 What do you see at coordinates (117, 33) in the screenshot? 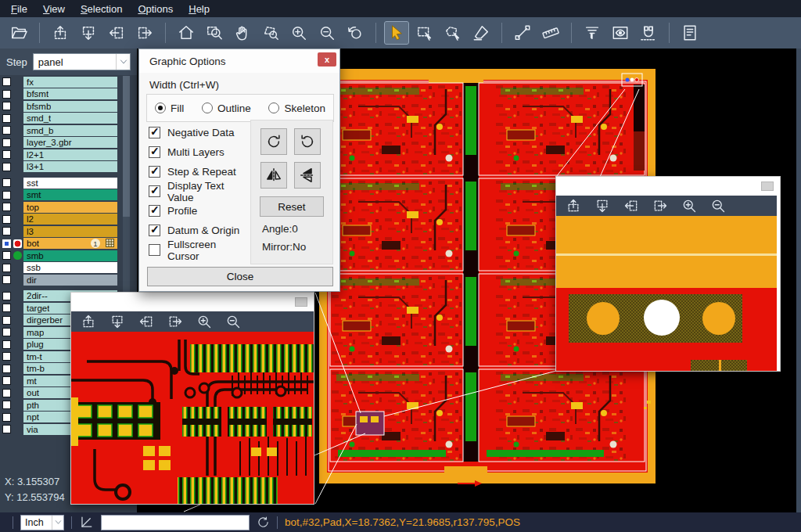
I see `move-left-button` at bounding box center [117, 33].